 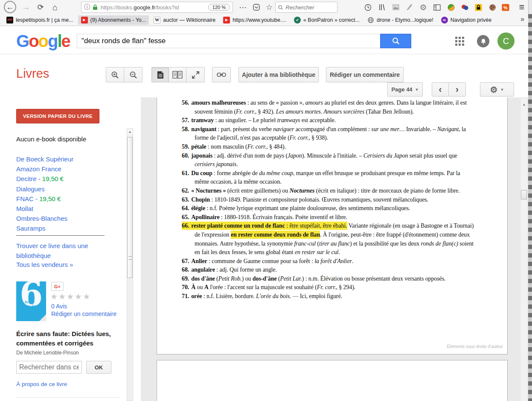 What do you see at coordinates (99, 367) in the screenshot?
I see `search-ok-button: OK` at bounding box center [99, 367].